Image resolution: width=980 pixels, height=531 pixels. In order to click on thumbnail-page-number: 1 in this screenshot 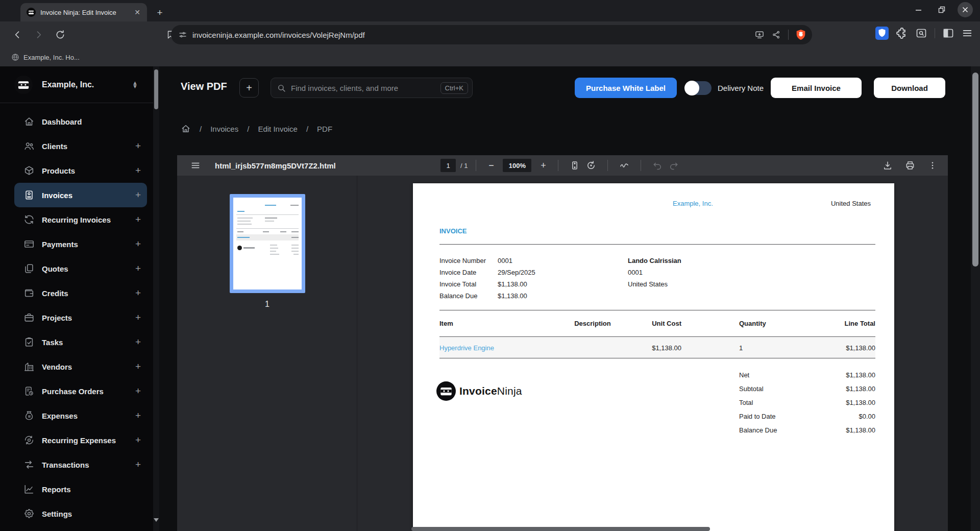, I will do `click(267, 304)`.